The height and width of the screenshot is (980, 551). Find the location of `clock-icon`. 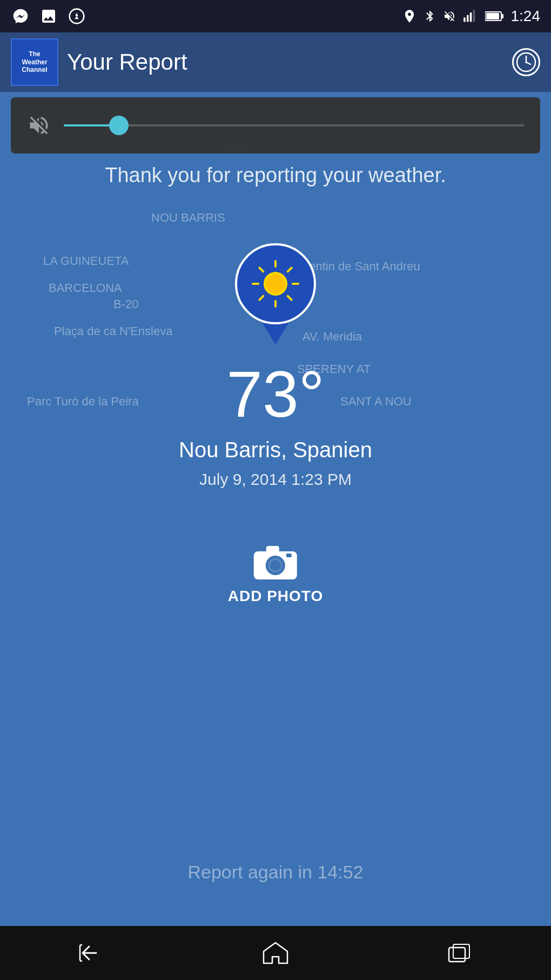

clock-icon is located at coordinates (526, 62).